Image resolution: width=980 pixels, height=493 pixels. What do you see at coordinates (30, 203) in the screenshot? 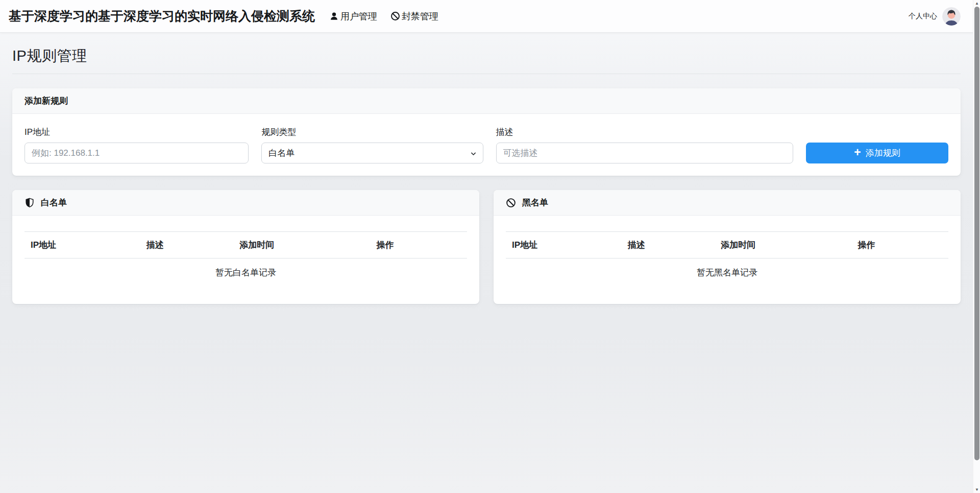
I see `shield-icon` at bounding box center [30, 203].